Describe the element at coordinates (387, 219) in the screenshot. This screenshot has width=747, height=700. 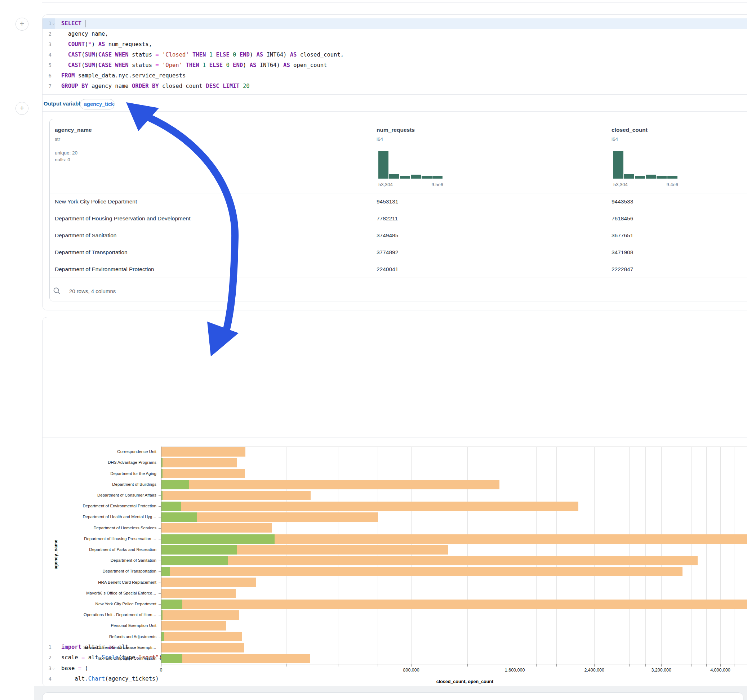
I see `table-cell: 7782211` at that location.